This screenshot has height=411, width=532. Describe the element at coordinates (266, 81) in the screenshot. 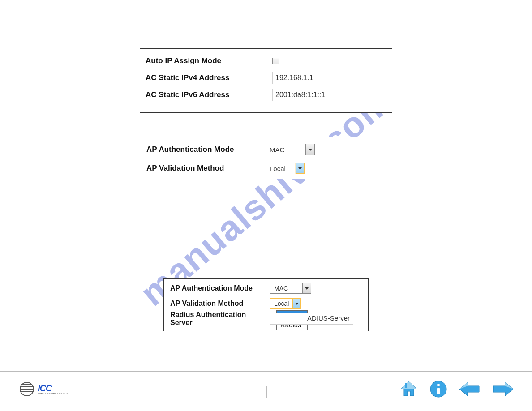

I see `ip-config-panel: Auto IP Assign Mode AC Static IPv4 Addre…` at that location.